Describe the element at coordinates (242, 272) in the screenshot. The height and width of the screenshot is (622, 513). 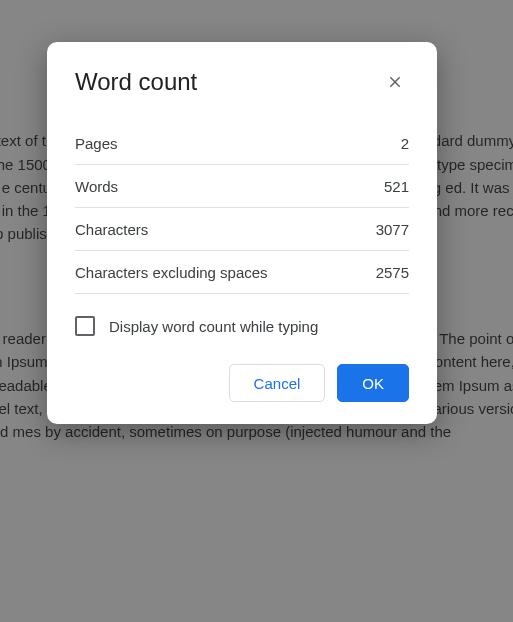
I see `stat-row-characters-no-spaces: Characters excluding spaces 2575` at that location.